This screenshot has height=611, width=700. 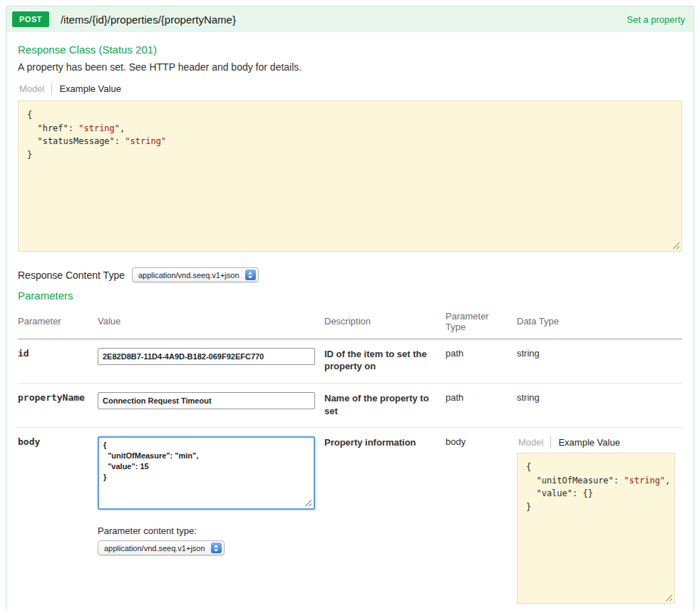 What do you see at coordinates (599, 323) in the screenshot?
I see `column-header-data-type: Data Type` at bounding box center [599, 323].